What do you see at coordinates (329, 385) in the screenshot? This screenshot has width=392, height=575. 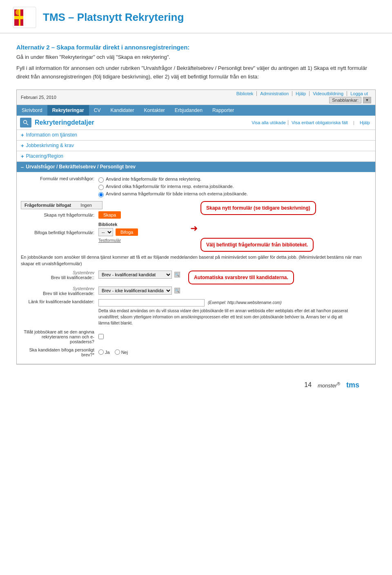 I see `monster-logo: monster®` at bounding box center [329, 385].